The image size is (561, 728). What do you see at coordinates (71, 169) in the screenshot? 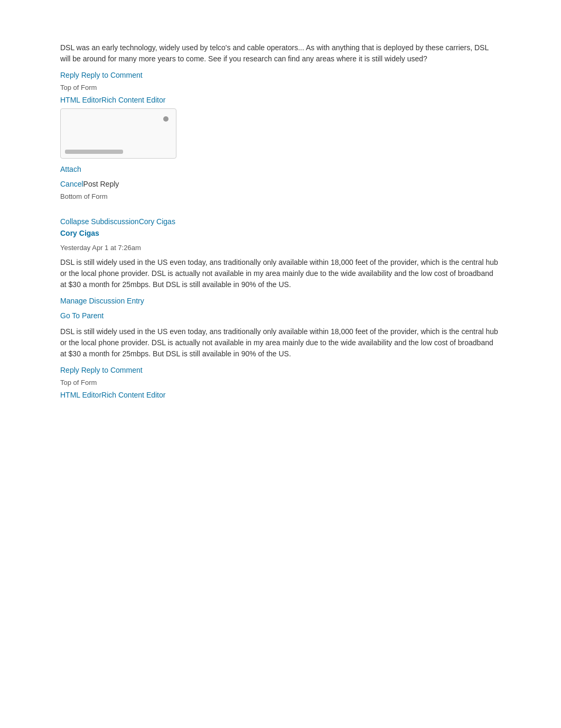
I see `first-attach-link: Attach` at bounding box center [71, 169].